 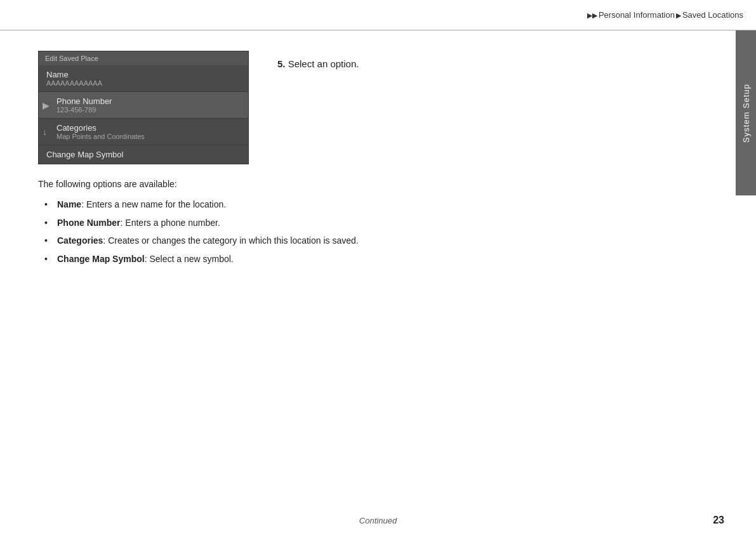 What do you see at coordinates (746, 113) in the screenshot?
I see `side-tab-label: System Setup` at bounding box center [746, 113].